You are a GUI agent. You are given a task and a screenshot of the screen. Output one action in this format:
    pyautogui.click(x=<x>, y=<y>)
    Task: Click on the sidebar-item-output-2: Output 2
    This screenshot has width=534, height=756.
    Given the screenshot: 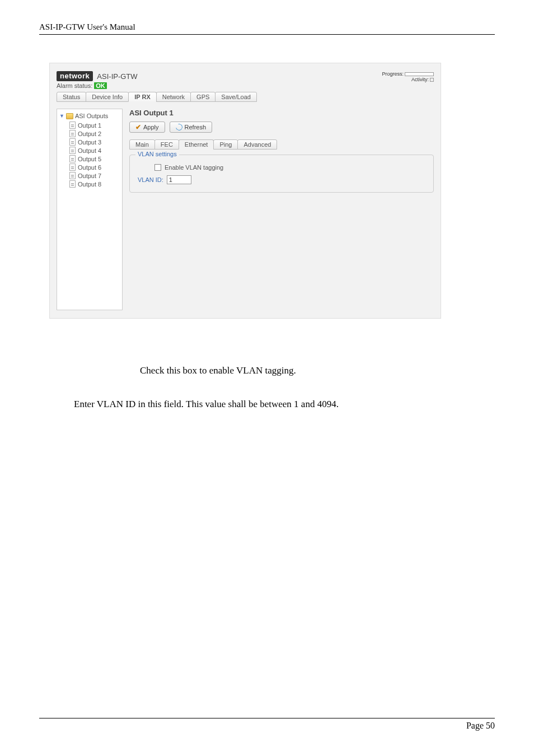 What is the action you would take?
    pyautogui.click(x=95, y=133)
    